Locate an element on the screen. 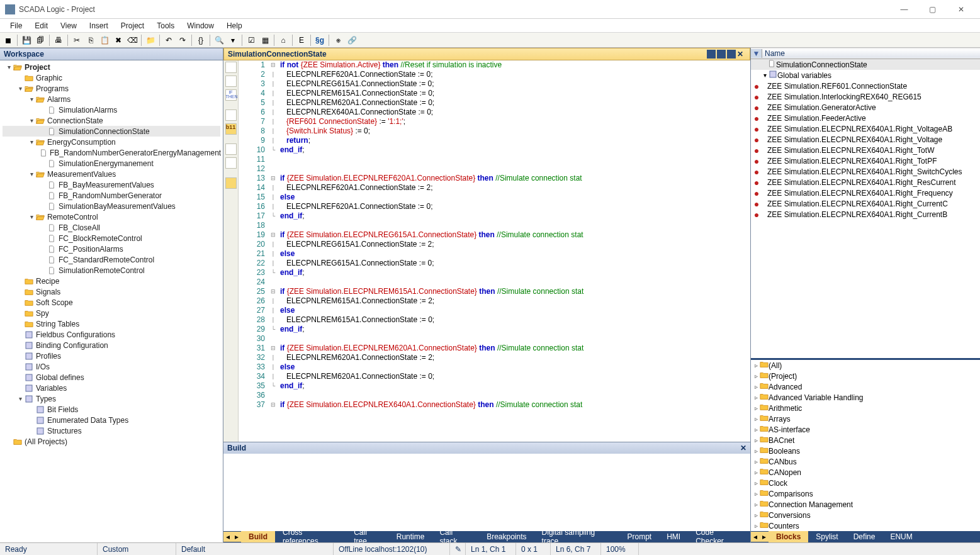 The image size is (980, 555). category-row: ▹(Project) is located at coordinates (865, 376).